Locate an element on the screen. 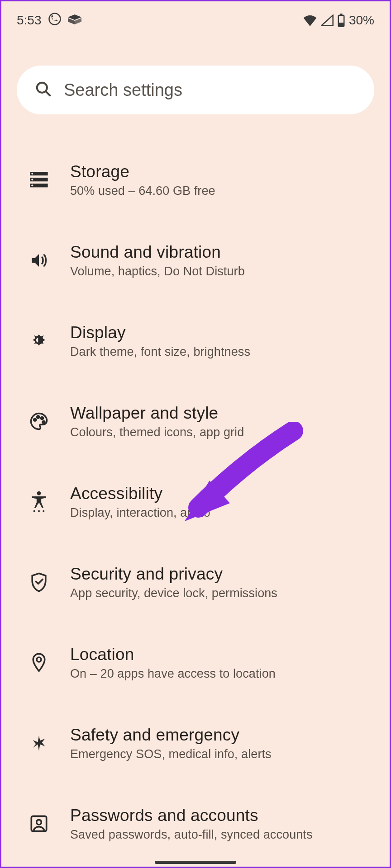  location-pin-icon is located at coordinates (39, 663).